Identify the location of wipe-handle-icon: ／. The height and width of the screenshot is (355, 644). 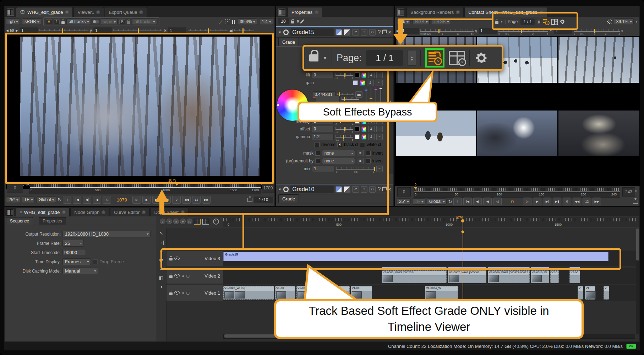
(221, 22).